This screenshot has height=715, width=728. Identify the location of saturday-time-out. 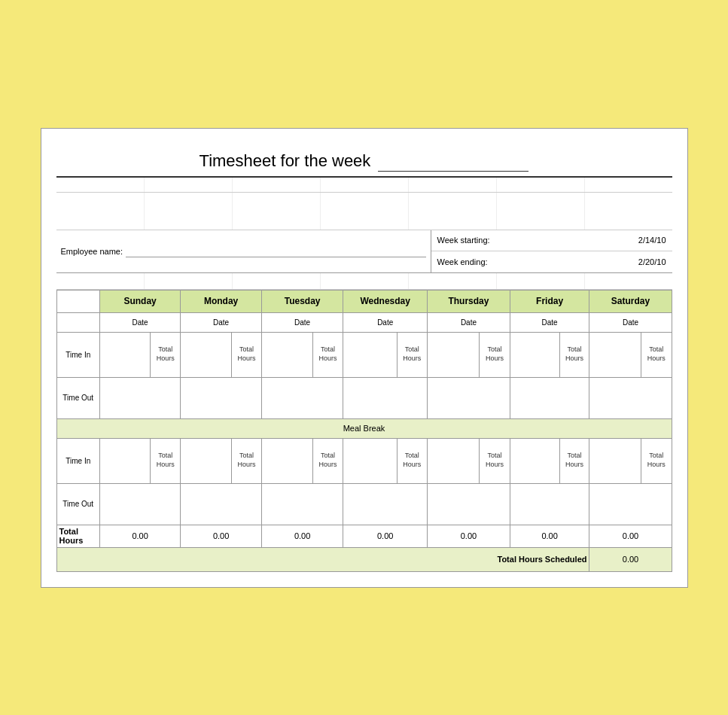
(631, 397).